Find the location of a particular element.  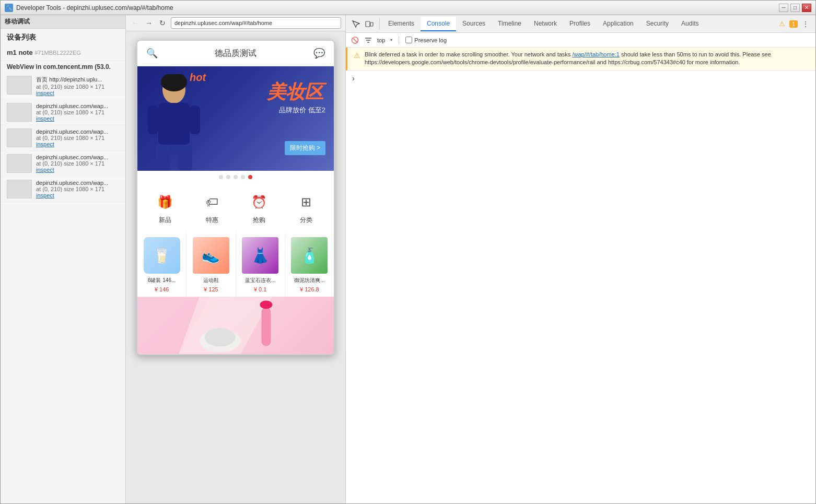

tab-application: Application is located at coordinates (619, 24).